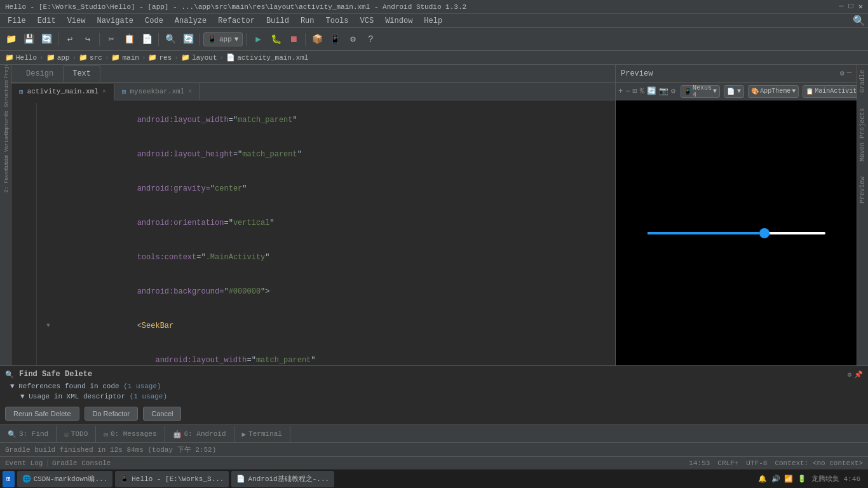  What do you see at coordinates (294, 39) in the screenshot?
I see `toolbar-stop-btn: ⏹` at bounding box center [294, 39].